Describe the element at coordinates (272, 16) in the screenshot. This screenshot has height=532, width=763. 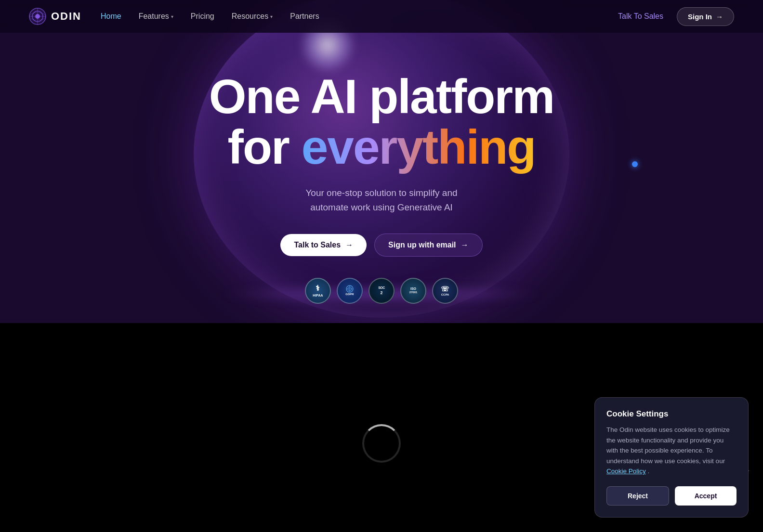
I see `resources-chevron-icon: ▾` at that location.